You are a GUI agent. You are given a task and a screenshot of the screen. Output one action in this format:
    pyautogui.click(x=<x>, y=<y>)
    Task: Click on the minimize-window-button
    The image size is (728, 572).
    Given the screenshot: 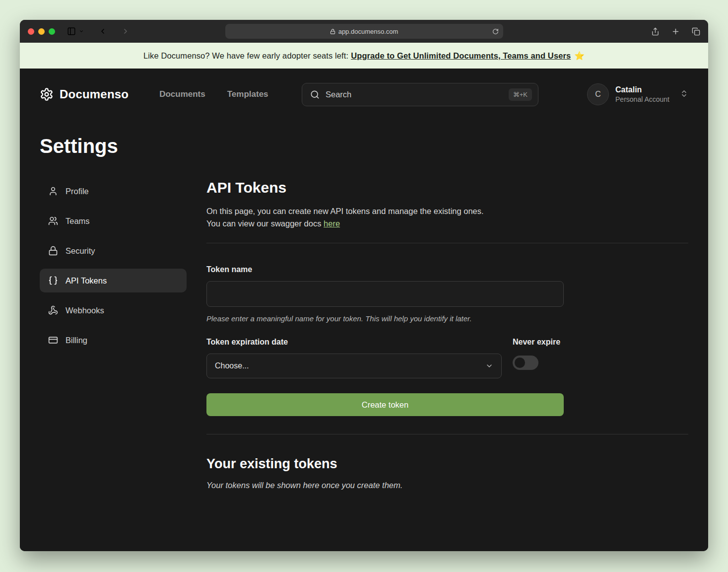 What is the action you would take?
    pyautogui.click(x=42, y=32)
    